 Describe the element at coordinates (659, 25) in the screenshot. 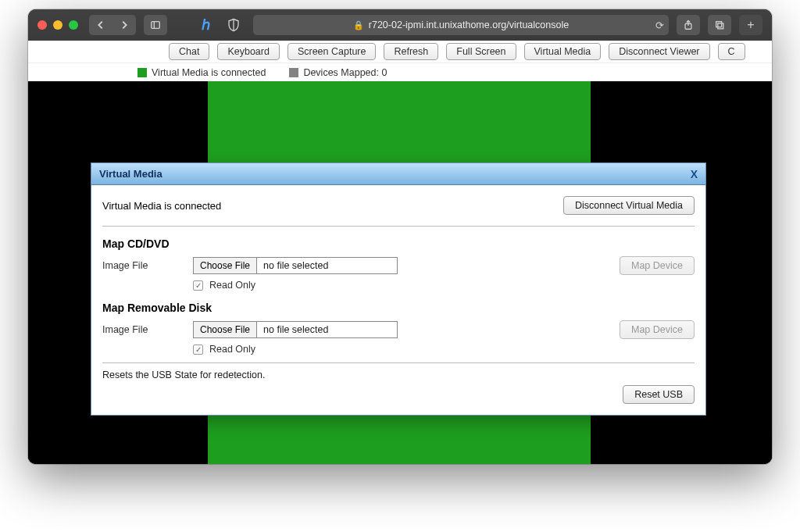

I see `reload-button: ⟳` at that location.